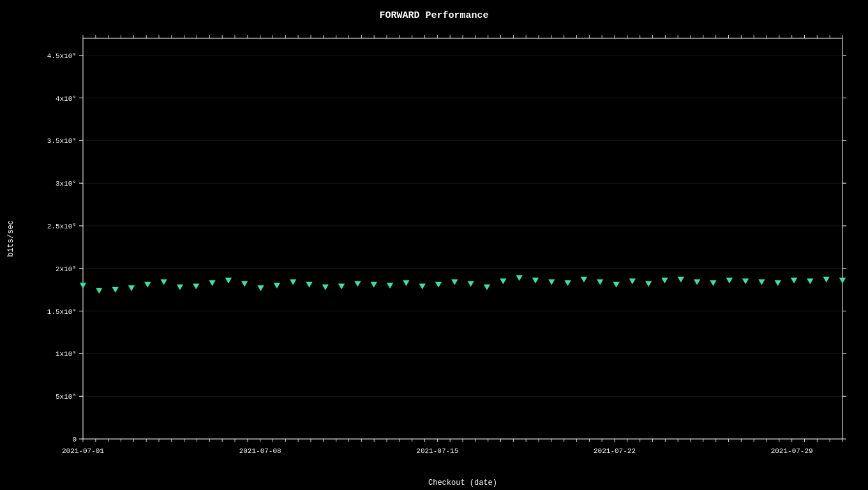  What do you see at coordinates (66, 354) in the screenshot?
I see `svg-text: 1x10⁹` at bounding box center [66, 354].